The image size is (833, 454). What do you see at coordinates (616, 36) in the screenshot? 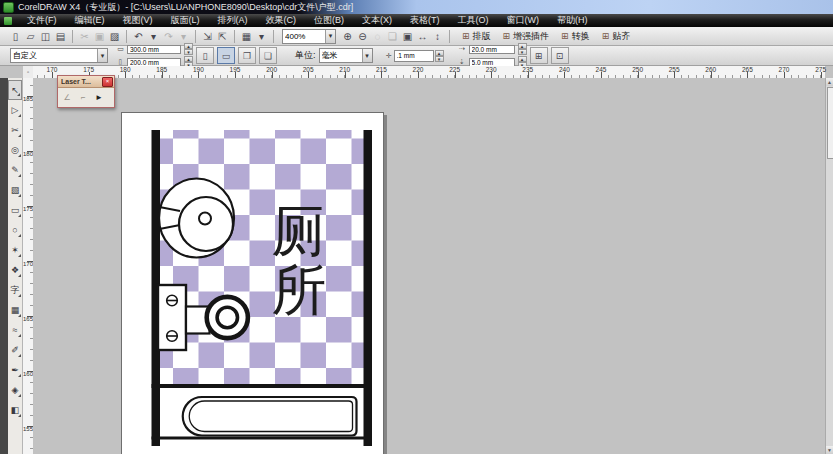
I see `plugin-snap-button: ⊞ 贴齐` at bounding box center [616, 36].